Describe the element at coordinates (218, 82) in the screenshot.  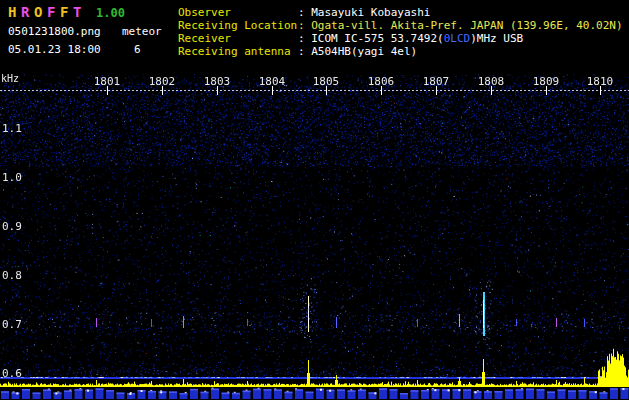
I see `time-tick-label: 1803` at that location.